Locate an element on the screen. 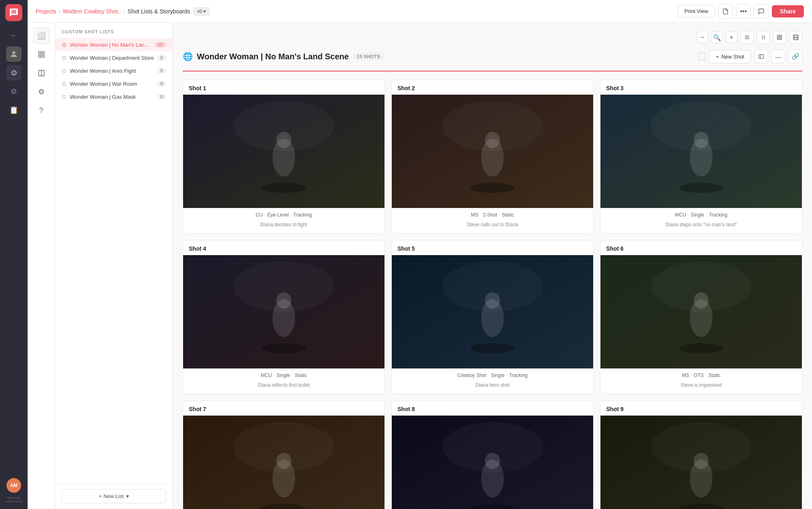 Image resolution: width=812 pixels, height=509 pixels. select-all-checkbox is located at coordinates (702, 56).